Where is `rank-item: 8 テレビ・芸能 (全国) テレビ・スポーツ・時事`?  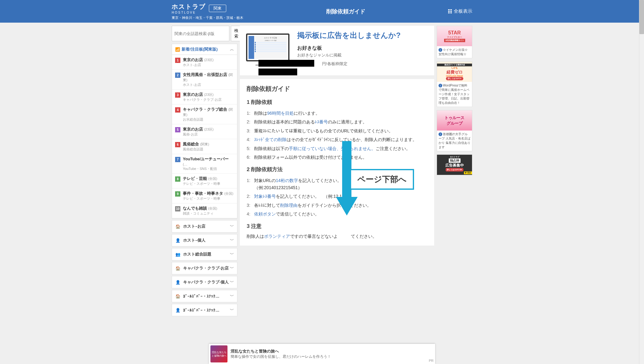 rank-item: 8 テレビ・芸能 (全国) テレビ・スポーツ・時事 is located at coordinates (205, 181).